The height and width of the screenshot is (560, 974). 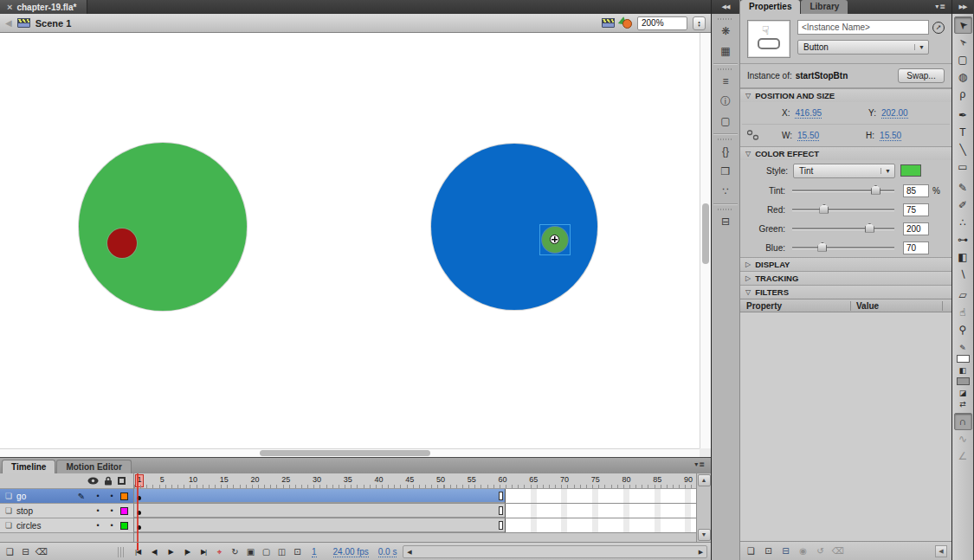 I want to click on tab-timeline: Timeline, so click(x=29, y=467).